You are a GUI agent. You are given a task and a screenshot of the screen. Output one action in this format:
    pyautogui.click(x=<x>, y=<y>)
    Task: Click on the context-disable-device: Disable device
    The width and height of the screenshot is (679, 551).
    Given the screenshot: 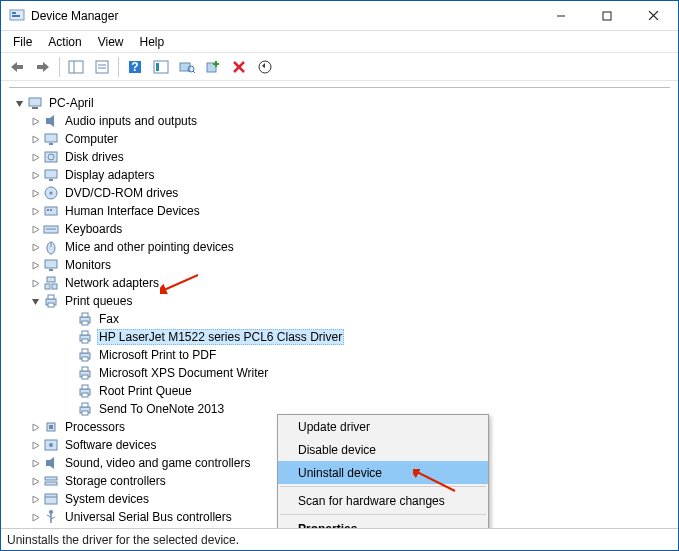 What is the action you would take?
    pyautogui.click(x=383, y=450)
    